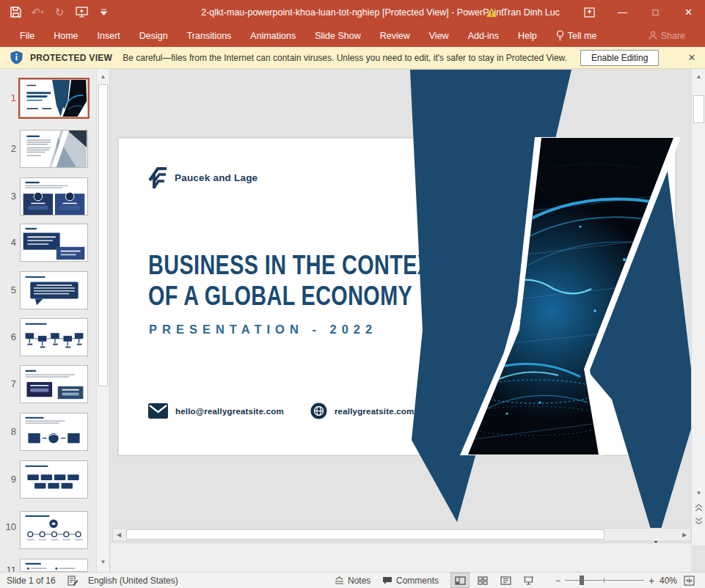 This screenshot has height=588, width=705. What do you see at coordinates (483, 581) in the screenshot?
I see `slide-sorter-view-button` at bounding box center [483, 581].